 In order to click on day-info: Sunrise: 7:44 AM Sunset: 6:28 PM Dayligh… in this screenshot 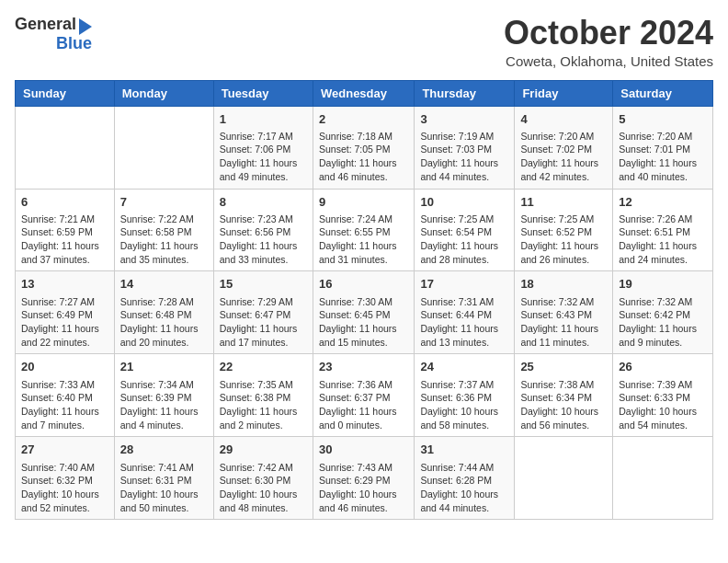, I will do `click(464, 488)`.